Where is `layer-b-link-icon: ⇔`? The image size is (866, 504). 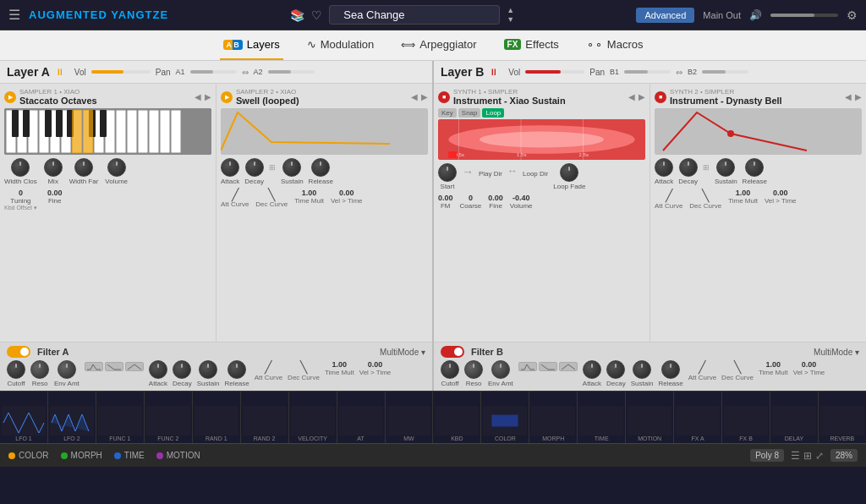
layer-b-link-icon: ⇔ is located at coordinates (679, 73).